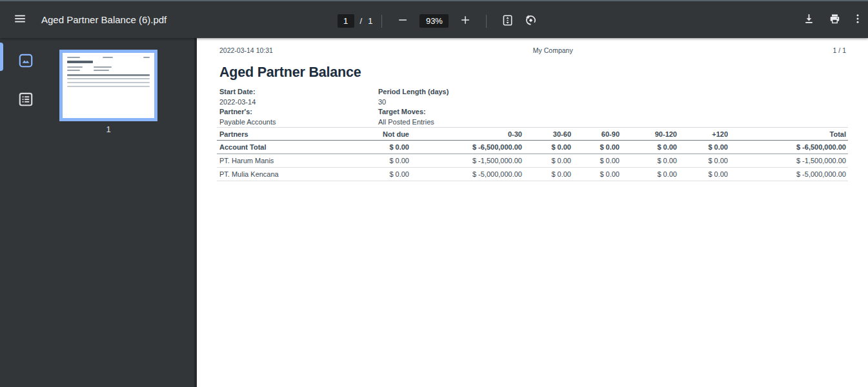 The width and height of the screenshot is (868, 387). Describe the element at coordinates (533, 50) in the screenshot. I see `report-header: 2022-03-14 10:31 My Company 1 / 1` at that location.